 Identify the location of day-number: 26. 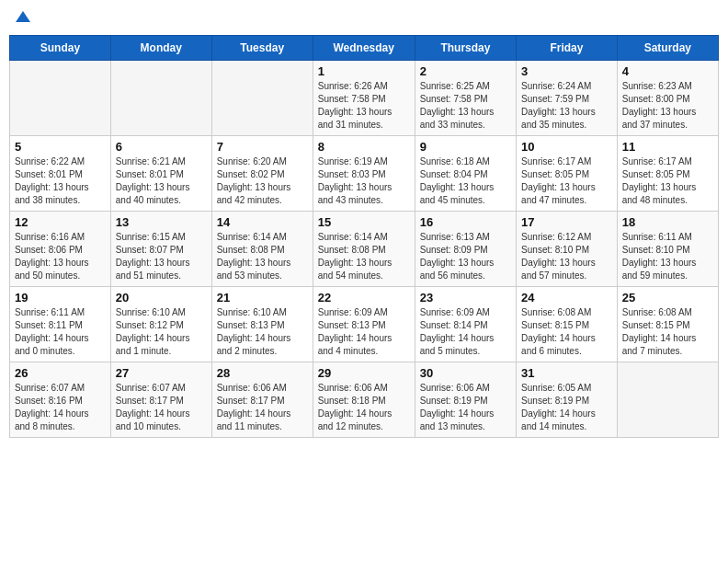
(61, 373).